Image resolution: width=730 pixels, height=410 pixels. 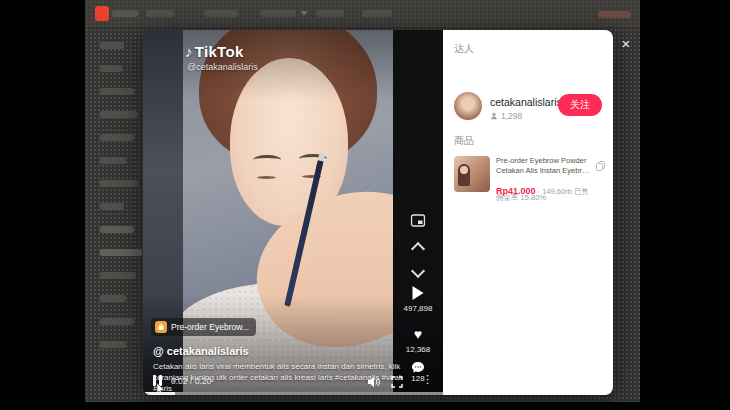 I want to click on video-subject-eye, so click(x=266, y=178).